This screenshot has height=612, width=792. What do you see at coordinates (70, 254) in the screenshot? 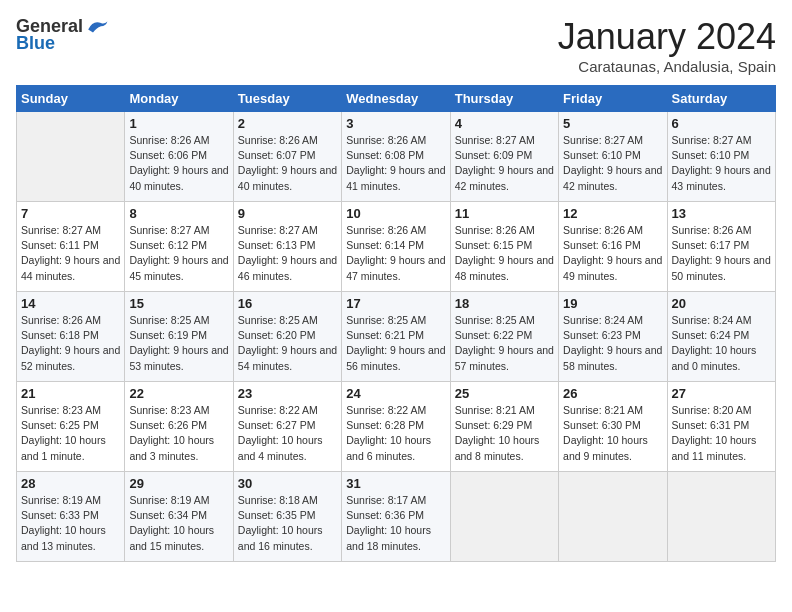
I see `day-info: Sunrise: 8:27 AMSunset: 6:11 PMDaylight:…` at bounding box center [70, 254].